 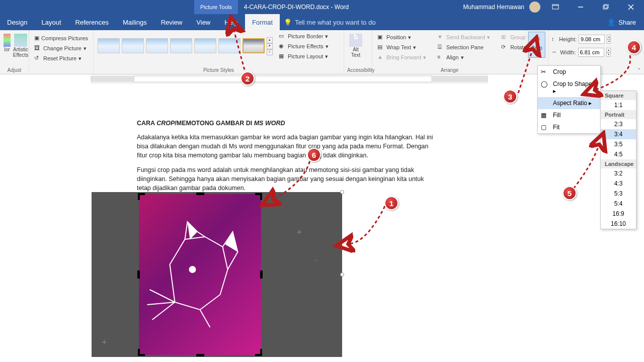 I want to click on group-label-adjust: Adjust, so click(x=14, y=70).